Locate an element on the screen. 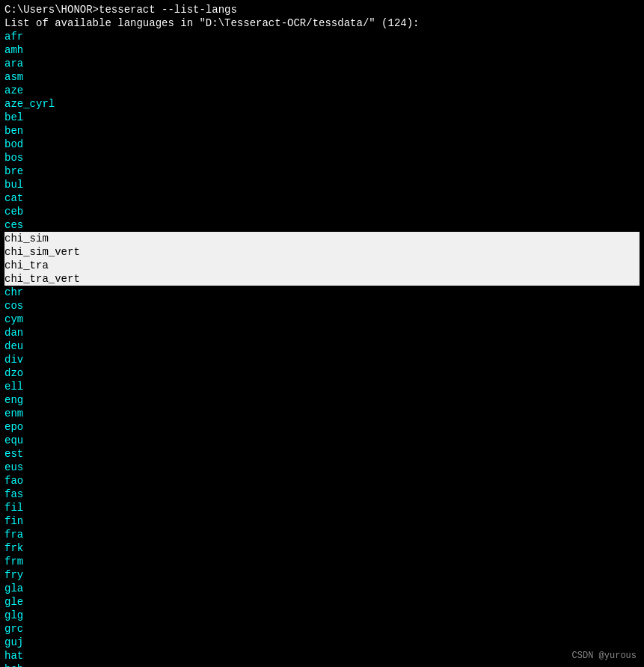 The image size is (644, 667). lang-item: fra is located at coordinates (322, 535).